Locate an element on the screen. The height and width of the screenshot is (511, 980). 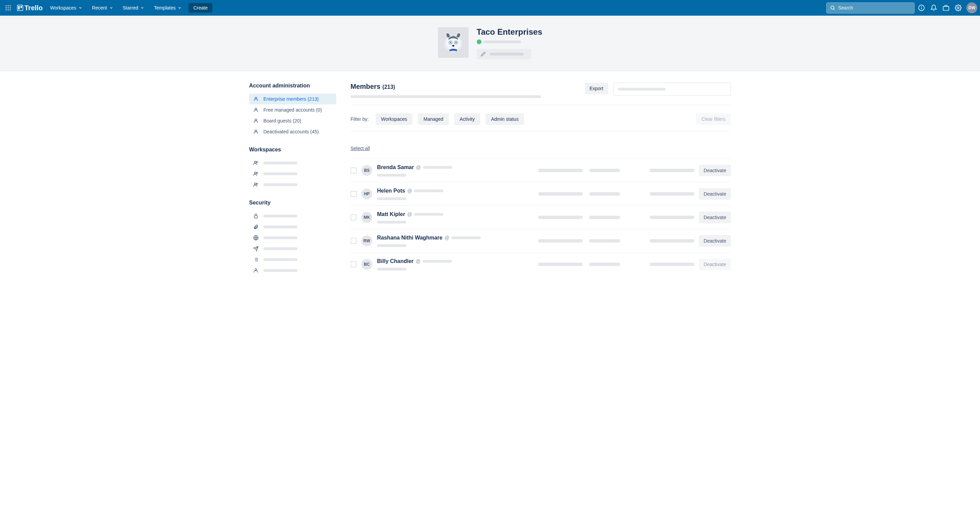
clear-filters-button: Clear filters is located at coordinates (713, 119).